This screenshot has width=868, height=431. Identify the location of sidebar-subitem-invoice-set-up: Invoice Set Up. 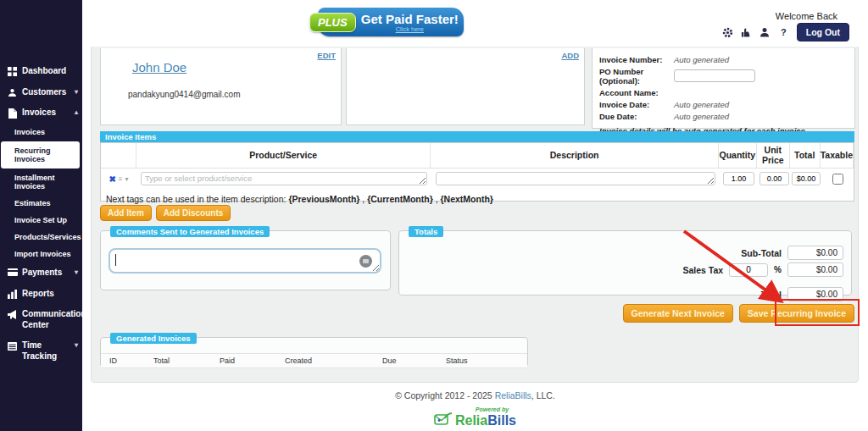
(41, 220).